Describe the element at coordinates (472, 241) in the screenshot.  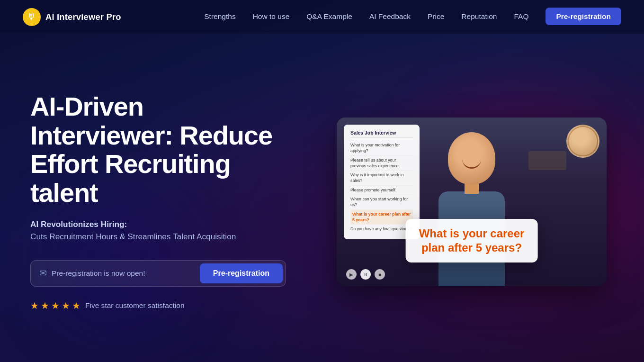
I see `big-question-overlay: What is your career plan after 5 years?` at that location.